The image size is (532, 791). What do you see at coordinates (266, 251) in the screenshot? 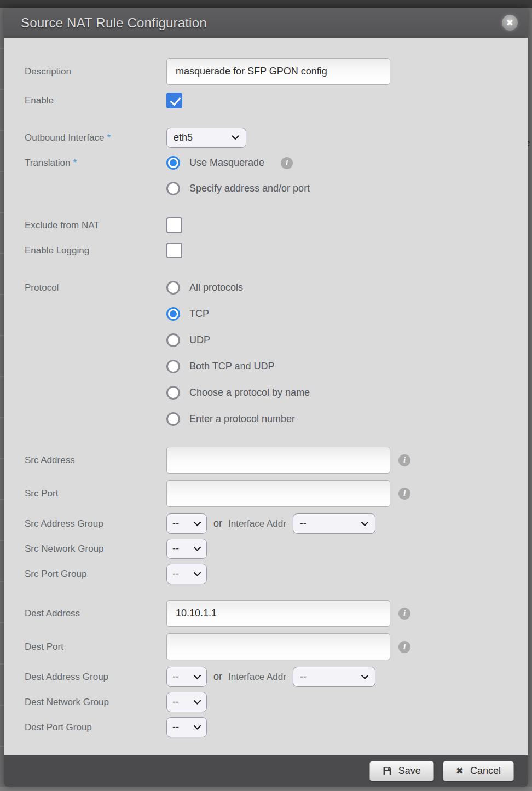
I see `enable-logging-row: Enable Logging` at bounding box center [266, 251].